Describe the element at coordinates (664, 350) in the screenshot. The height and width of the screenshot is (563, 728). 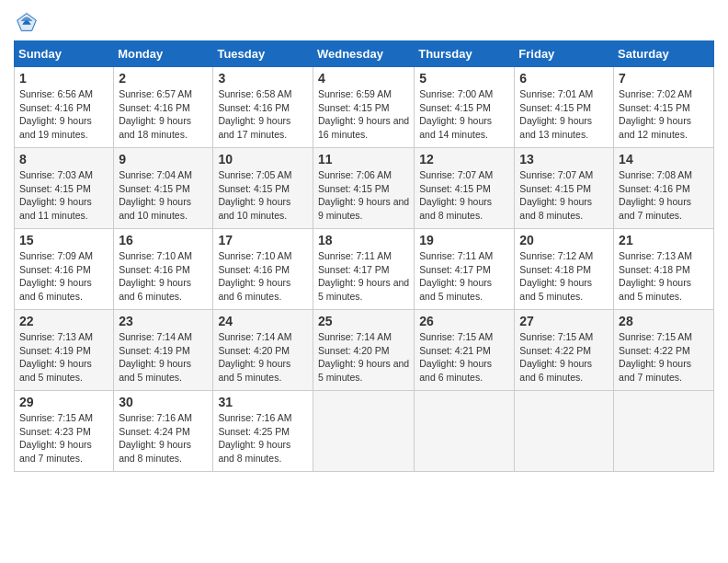
I see `calendar-cell: 28 Sunrise: 7:15 AMSunset: 4:22 PMDaylig…` at that location.